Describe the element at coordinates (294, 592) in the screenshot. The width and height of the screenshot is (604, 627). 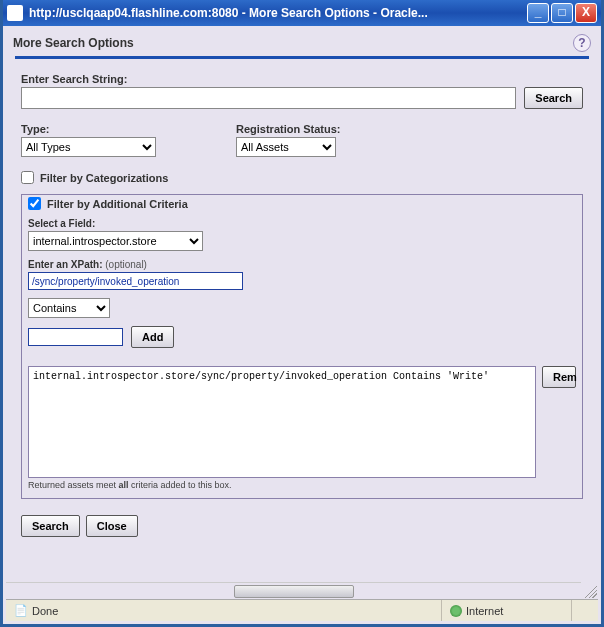
I see `scrollbar-thumb` at that location.